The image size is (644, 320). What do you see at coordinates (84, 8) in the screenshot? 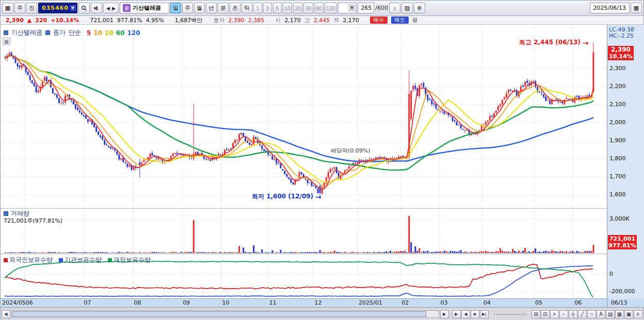
I see `search-icon` at bounding box center [84, 8].